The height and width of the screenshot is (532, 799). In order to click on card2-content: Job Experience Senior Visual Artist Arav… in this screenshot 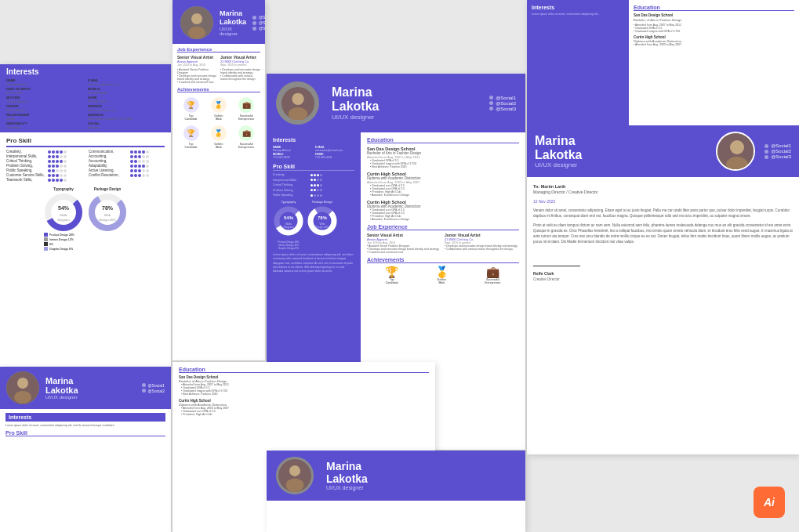, I will do `click(219, 99)`.